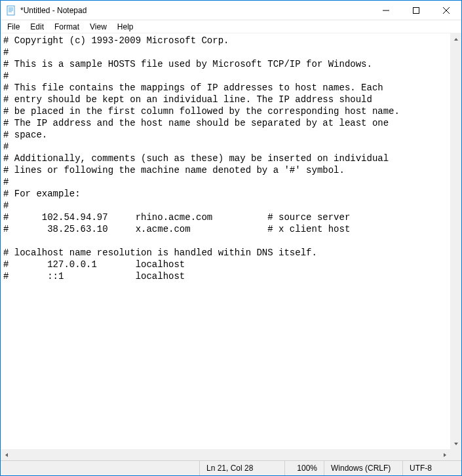 The width and height of the screenshot is (462, 476). I want to click on status-zoom: 100%, so click(304, 468).